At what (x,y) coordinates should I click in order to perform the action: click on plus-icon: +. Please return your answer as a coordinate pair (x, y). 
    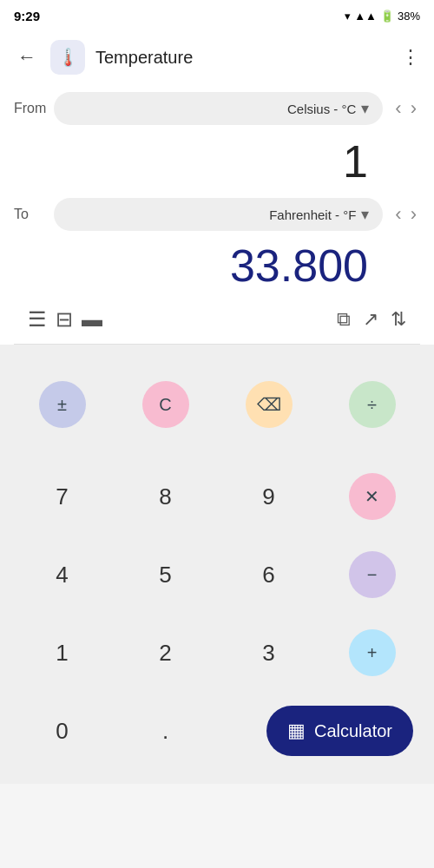
    Looking at the image, I should click on (372, 653).